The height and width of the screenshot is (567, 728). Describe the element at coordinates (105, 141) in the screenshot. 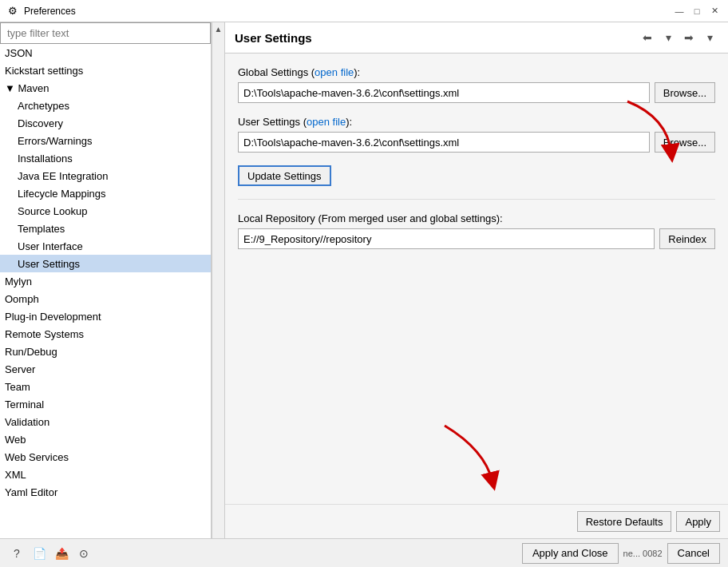

I see `tree-item-errors-warnings: Errors/Warnings` at that location.